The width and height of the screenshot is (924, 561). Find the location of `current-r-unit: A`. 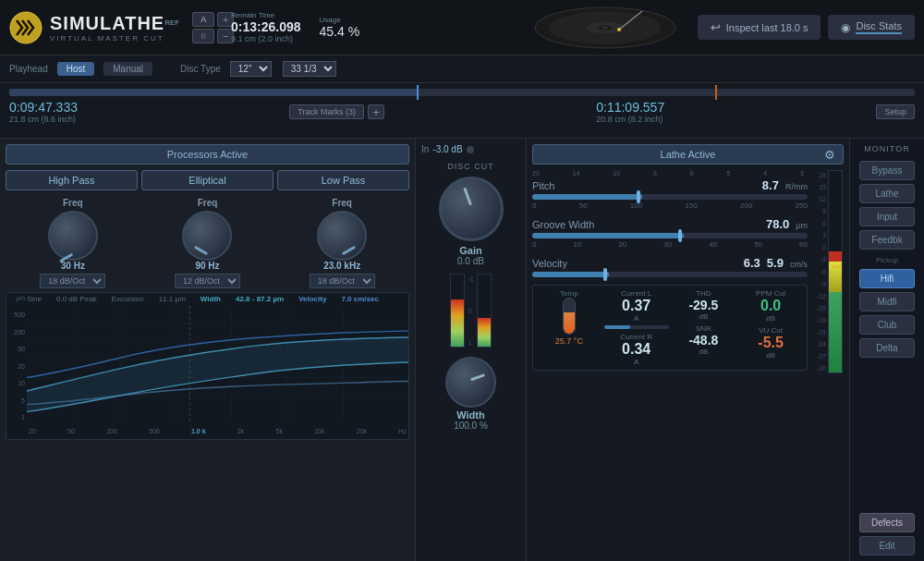

current-r-unit: A is located at coordinates (636, 362).